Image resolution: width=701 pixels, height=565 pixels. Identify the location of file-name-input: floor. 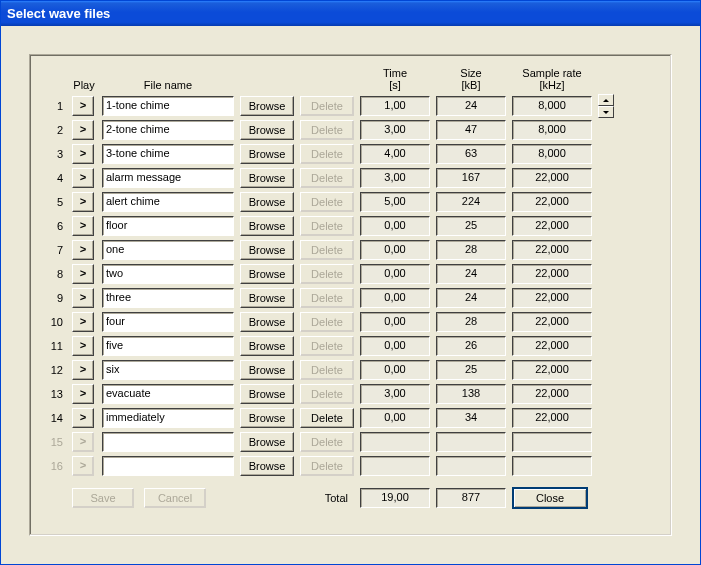
(168, 226).